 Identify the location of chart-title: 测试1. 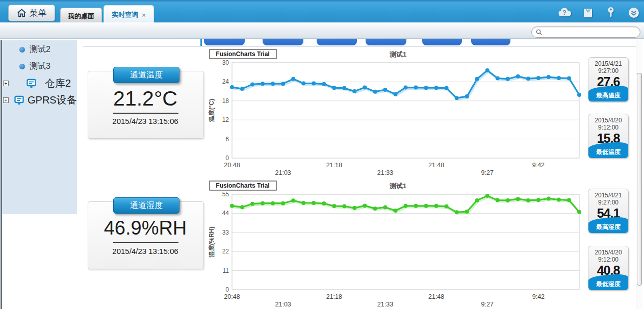
(398, 54).